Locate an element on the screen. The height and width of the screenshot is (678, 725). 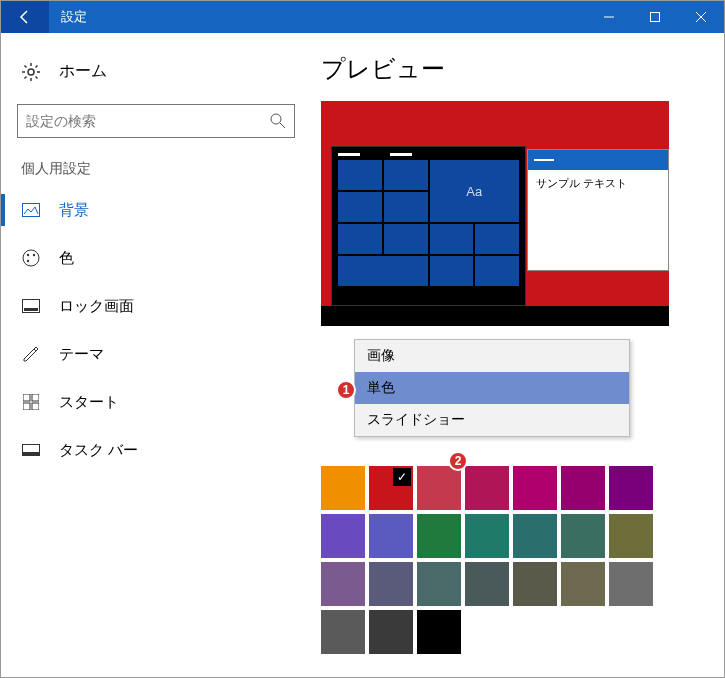
search-box is located at coordinates (156, 121).